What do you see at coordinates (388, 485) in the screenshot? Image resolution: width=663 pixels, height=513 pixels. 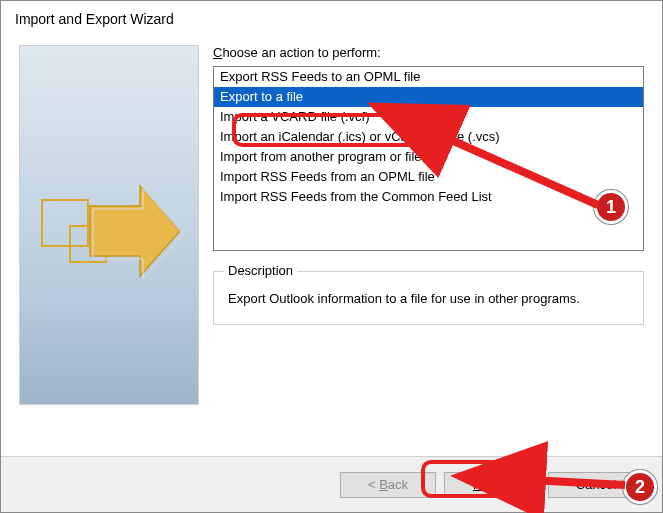 I see `back-button: < Back` at bounding box center [388, 485].